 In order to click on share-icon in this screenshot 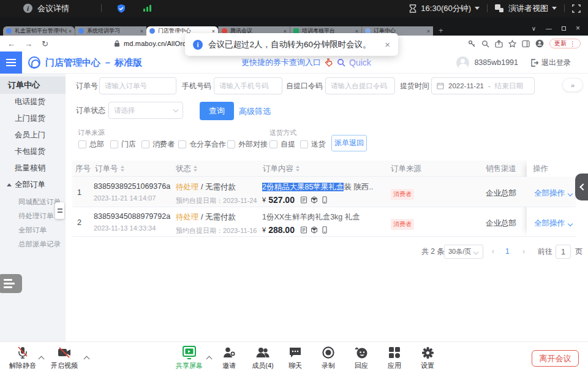, I will do `click(499, 44)`.